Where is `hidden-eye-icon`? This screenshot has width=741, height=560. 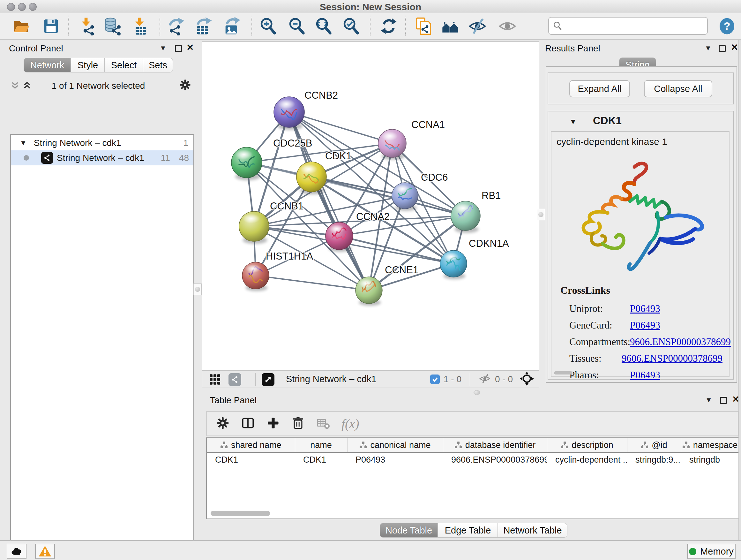
hidden-eye-icon is located at coordinates (485, 379).